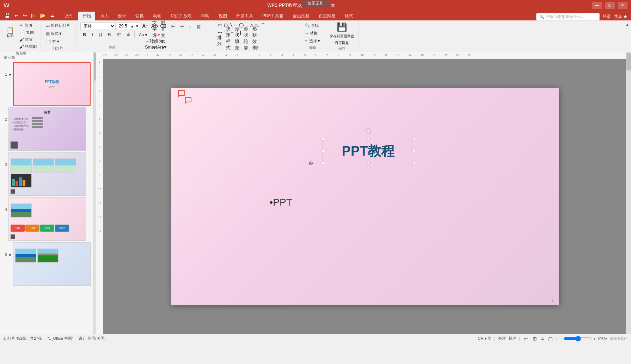 This screenshot has width=631, height=364. What do you see at coordinates (28, 39) in the screenshot?
I see `format-painter-button: 🖌重置` at bounding box center [28, 39].